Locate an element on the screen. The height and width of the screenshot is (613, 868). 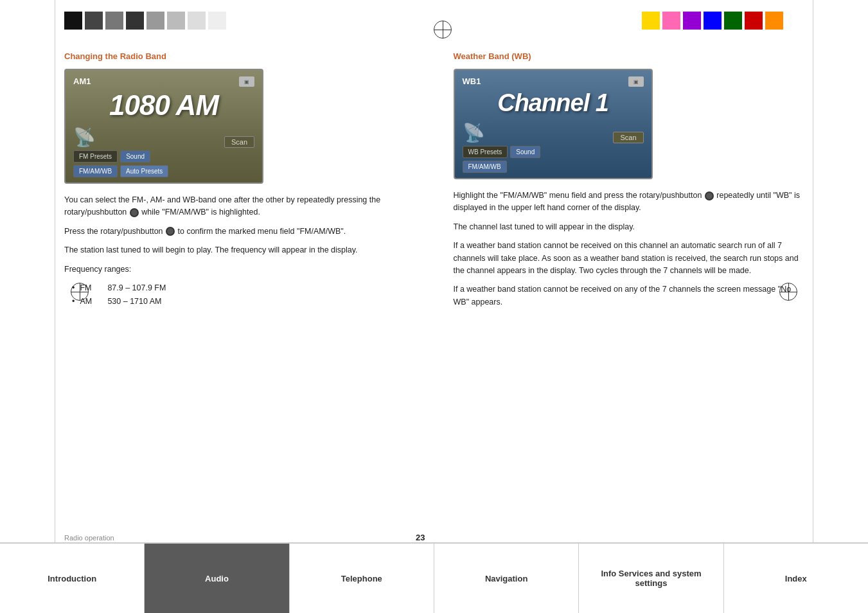
nav-item-navigation: Navigation is located at coordinates (506, 578).